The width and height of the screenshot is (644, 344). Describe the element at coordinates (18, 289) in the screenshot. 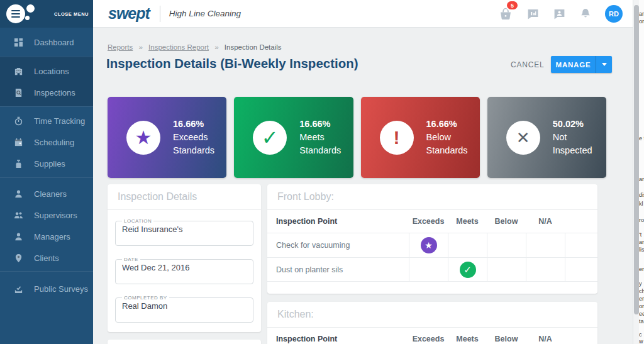

I see `survey-icon` at that location.